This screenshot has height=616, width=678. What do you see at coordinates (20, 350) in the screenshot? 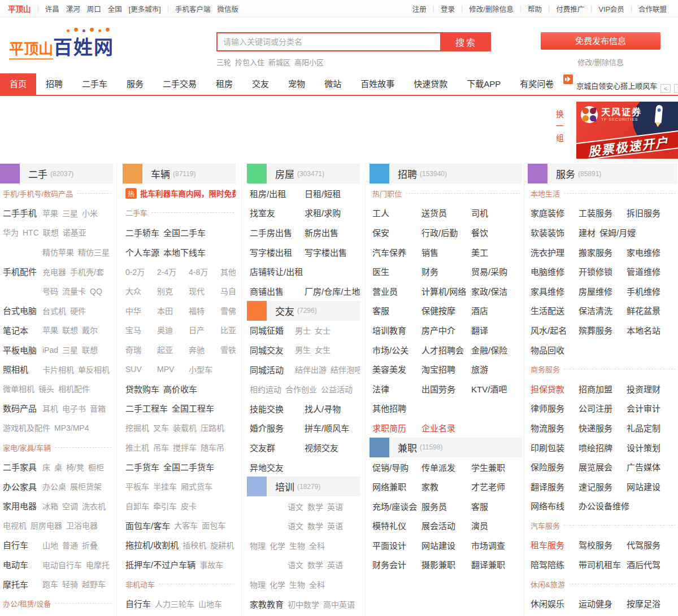
I see `category-link: 平板电脑` at bounding box center [20, 350].